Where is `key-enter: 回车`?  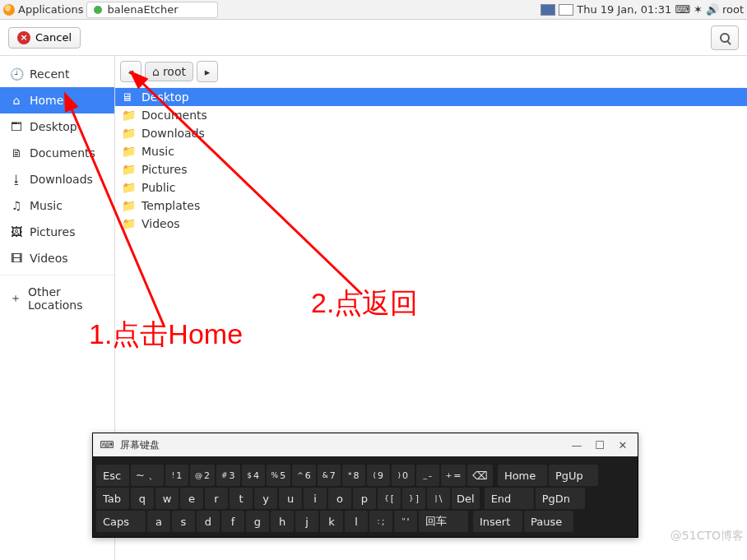 key-enter: 回车 is located at coordinates (443, 521).